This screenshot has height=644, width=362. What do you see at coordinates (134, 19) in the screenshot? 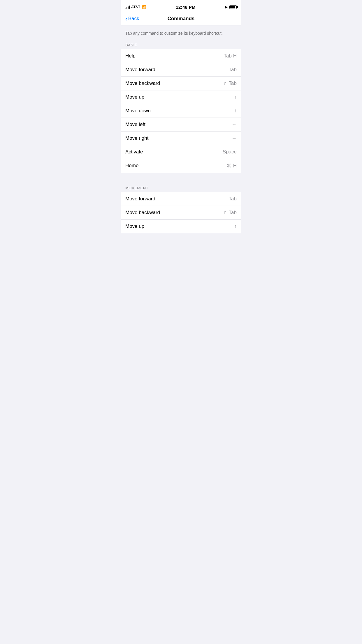
I see `back-label: Back` at bounding box center [134, 19].